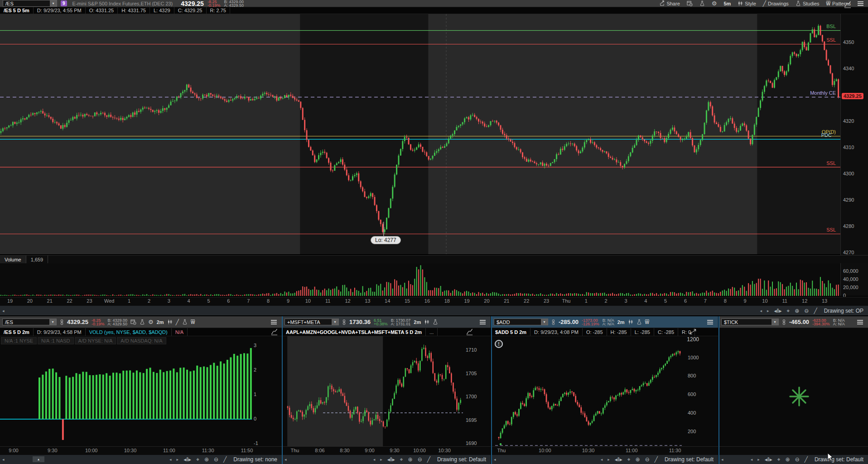 This screenshot has width=868, height=464. Describe the element at coordinates (372, 392) in the screenshot. I see `mag7-chart` at that location.